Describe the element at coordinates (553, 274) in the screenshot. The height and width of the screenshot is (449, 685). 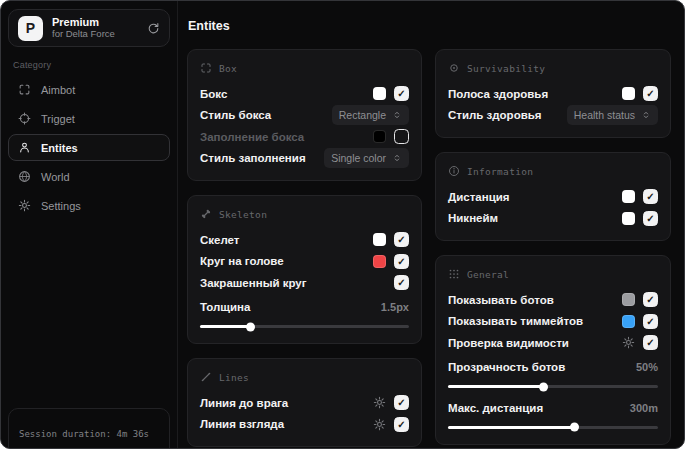
I see `panel-general-header: General` at that location.